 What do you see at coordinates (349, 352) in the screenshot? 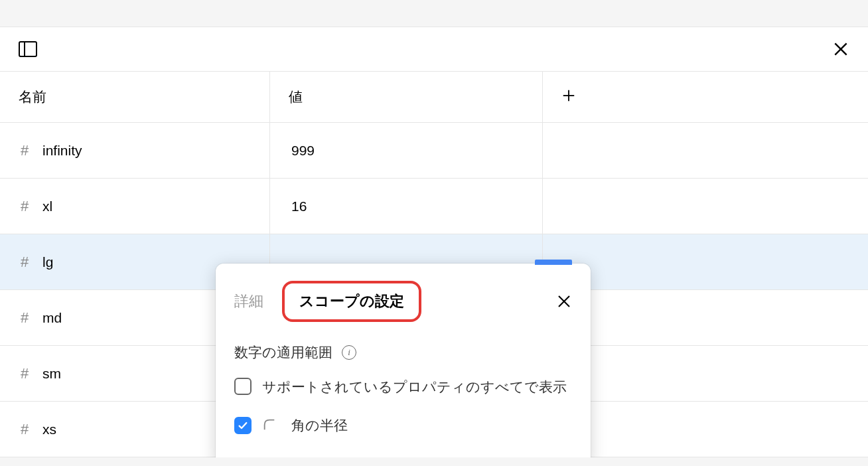
I see `info-icon: i` at bounding box center [349, 352].